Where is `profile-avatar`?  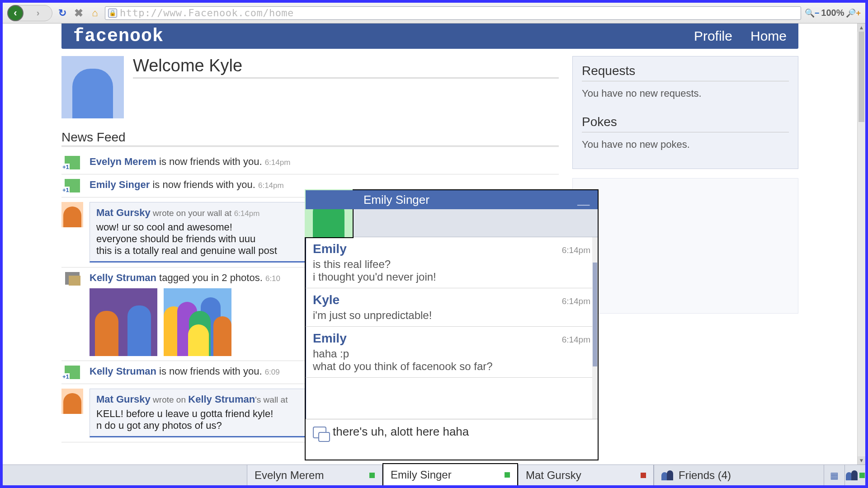
profile-avatar is located at coordinates (93, 87).